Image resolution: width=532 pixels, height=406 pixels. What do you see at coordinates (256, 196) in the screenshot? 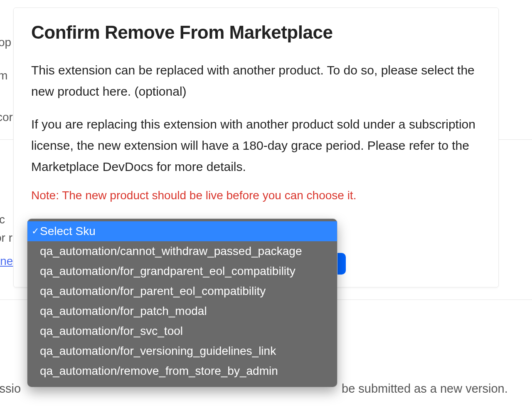
I see `modal-note: Note: The new product should be live bef…` at bounding box center [256, 196].